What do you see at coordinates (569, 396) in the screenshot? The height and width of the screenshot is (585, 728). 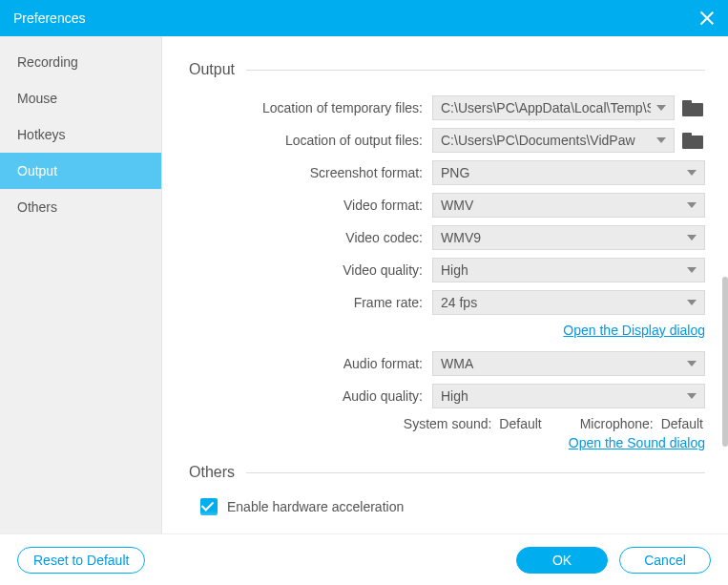 I see `select-audio-quality: High` at bounding box center [569, 396].